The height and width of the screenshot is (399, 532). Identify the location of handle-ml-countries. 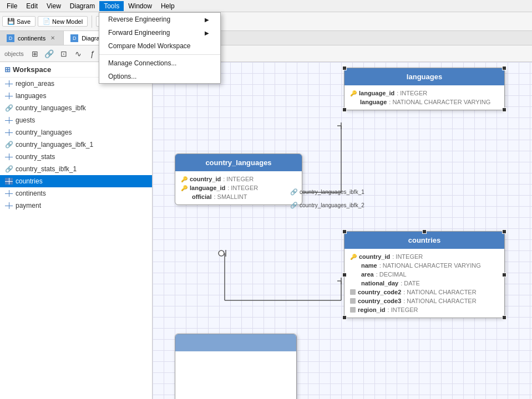
(344, 275).